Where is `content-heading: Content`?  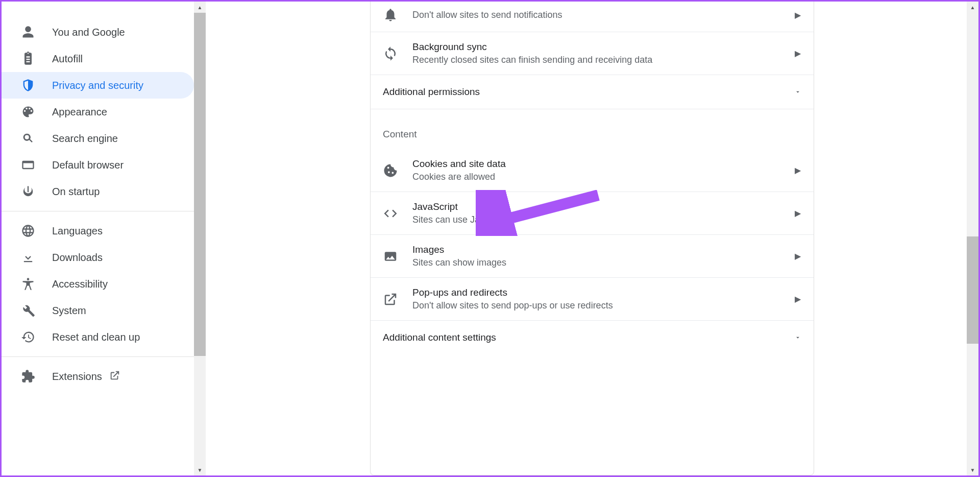
content-heading: Content is located at coordinates (592, 129).